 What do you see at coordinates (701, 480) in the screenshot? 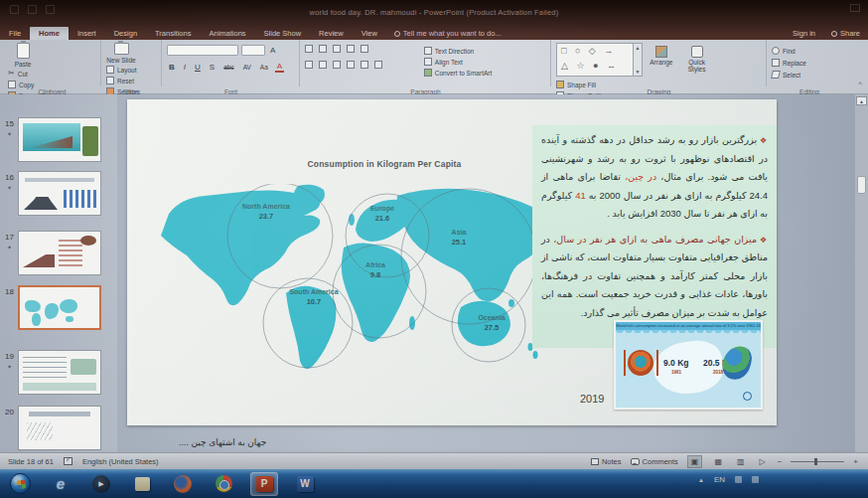
I see `show-hidden-icons: ▲` at bounding box center [701, 480].